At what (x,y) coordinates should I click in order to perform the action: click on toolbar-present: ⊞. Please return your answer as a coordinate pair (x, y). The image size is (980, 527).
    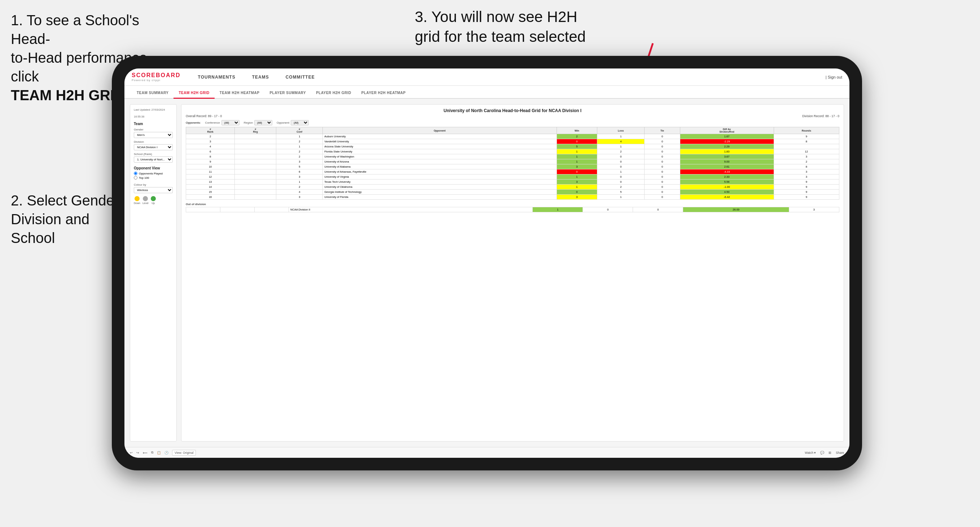
    Looking at the image, I should click on (830, 452).